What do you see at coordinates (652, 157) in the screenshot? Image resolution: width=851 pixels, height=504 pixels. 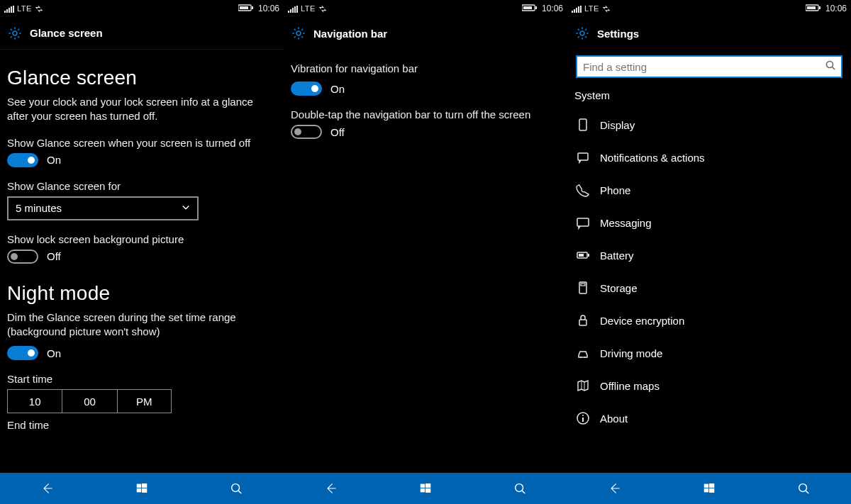 I see `list-item-label: Notifications & actions` at bounding box center [652, 157].